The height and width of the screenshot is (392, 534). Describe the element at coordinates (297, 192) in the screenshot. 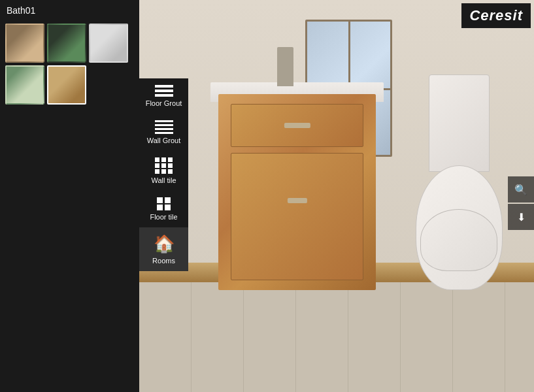

I see `scene-vanity` at that location.